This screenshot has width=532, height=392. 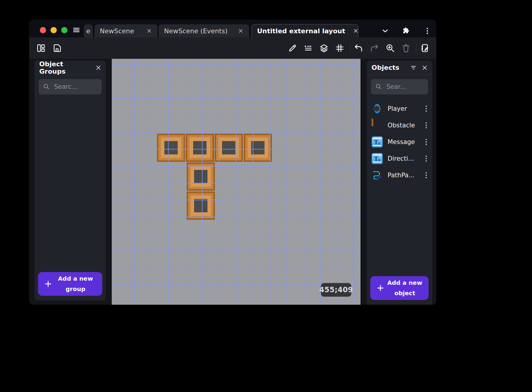 What do you see at coordinates (388, 68) in the screenshot?
I see `panel-title: Objects` at bounding box center [388, 68].